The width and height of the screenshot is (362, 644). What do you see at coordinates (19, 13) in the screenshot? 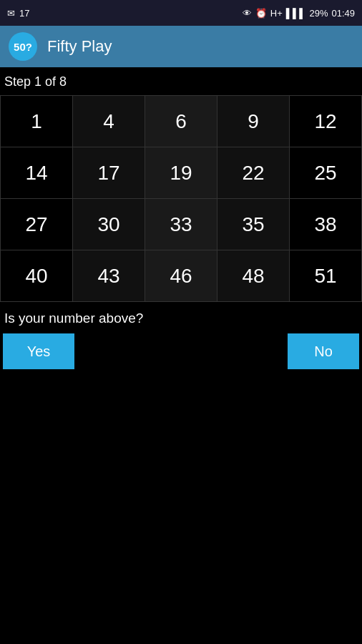
I see `status-left: ✉ 17` at bounding box center [19, 13].